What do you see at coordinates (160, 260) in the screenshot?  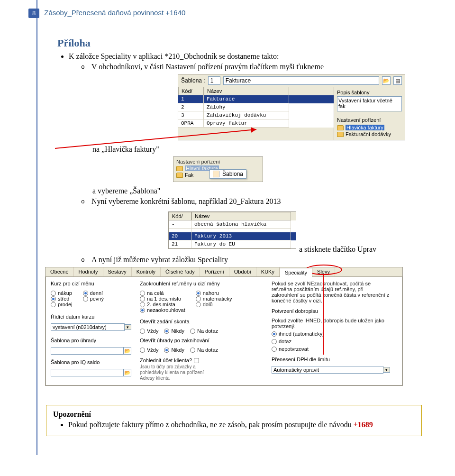 I see `bullet-text: A nyní již můžeme vybrat záložku Special…` at bounding box center [160, 260].